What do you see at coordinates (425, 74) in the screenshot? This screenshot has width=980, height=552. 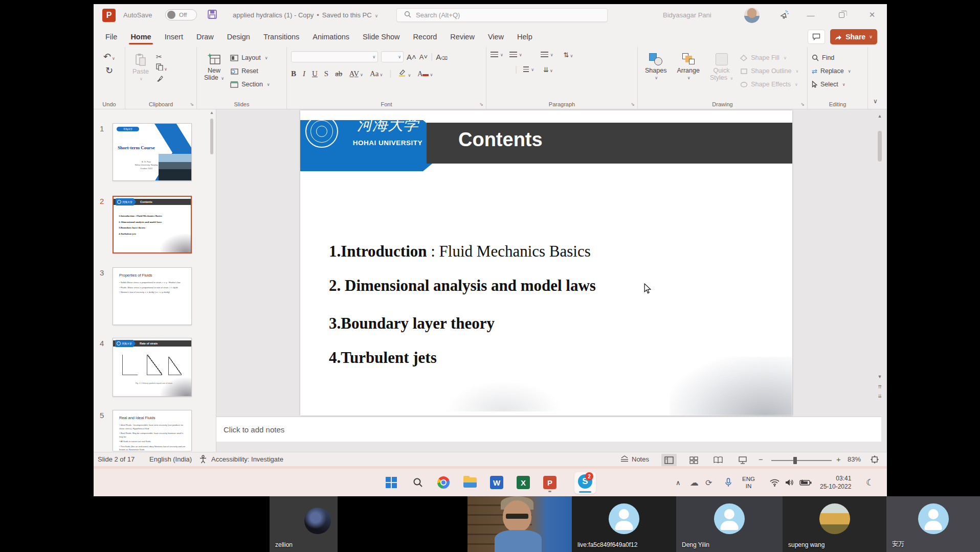 I see `font-color-button: A∨` at bounding box center [425, 74].